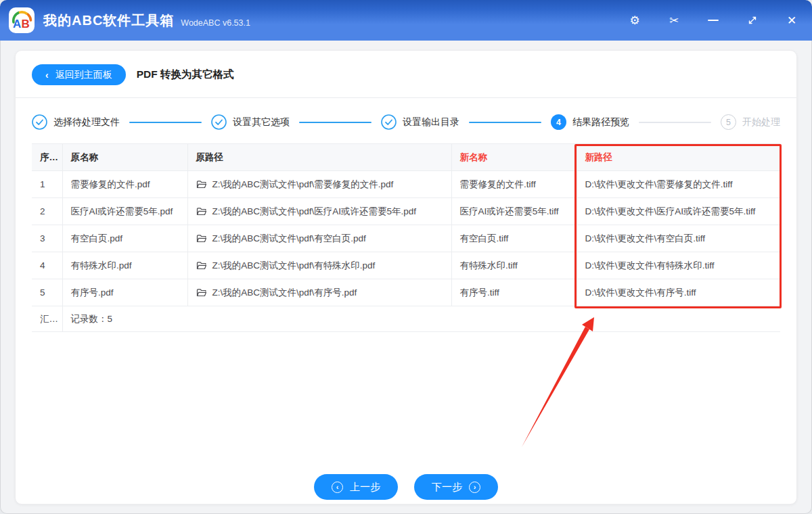  I want to click on step-2-options: 设置其它选项, so click(250, 122).